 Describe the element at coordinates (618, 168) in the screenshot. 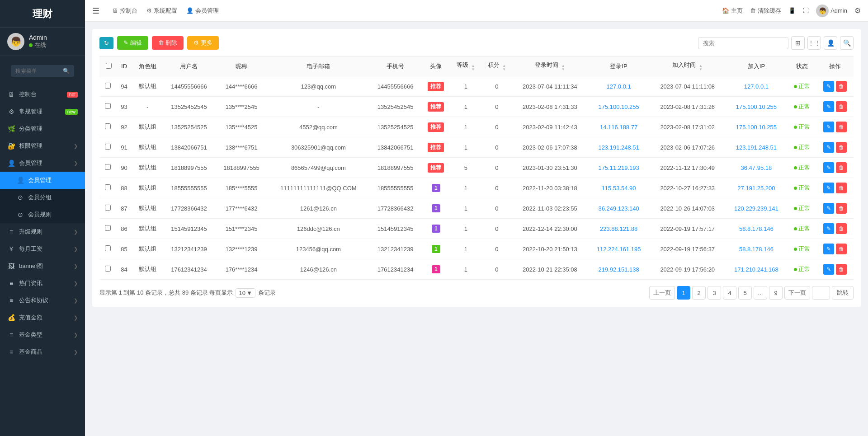

I see `login-ip-link: 175.11.219.193` at that location.